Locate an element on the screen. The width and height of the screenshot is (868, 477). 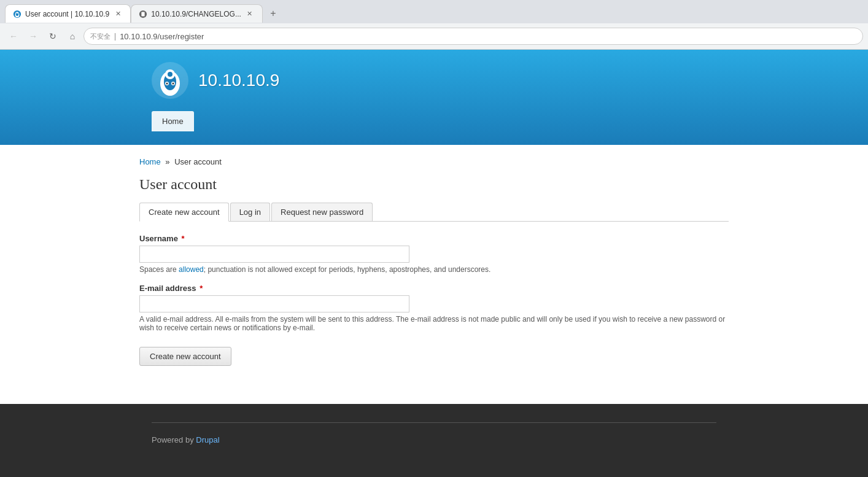
username-label: Username * is located at coordinates (434, 238).